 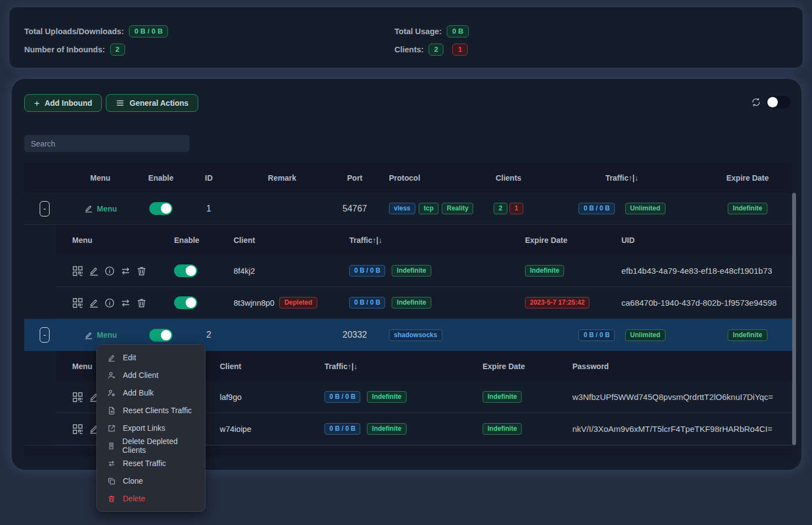 What do you see at coordinates (100, 208) in the screenshot?
I see `inbound-1-menu-button: Menu` at bounding box center [100, 208].